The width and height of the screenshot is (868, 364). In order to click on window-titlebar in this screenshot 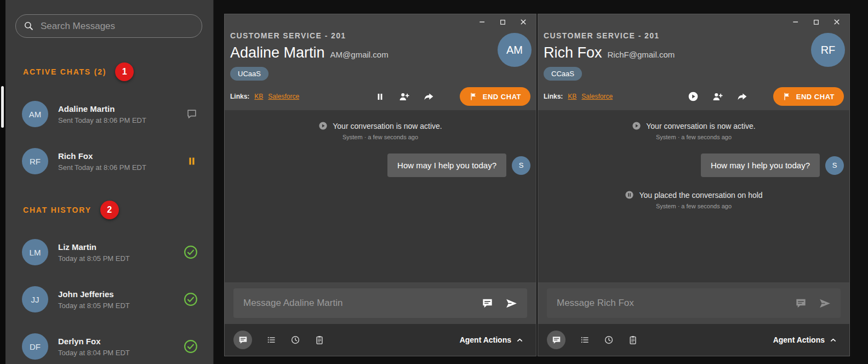, I will do `click(694, 22)`.